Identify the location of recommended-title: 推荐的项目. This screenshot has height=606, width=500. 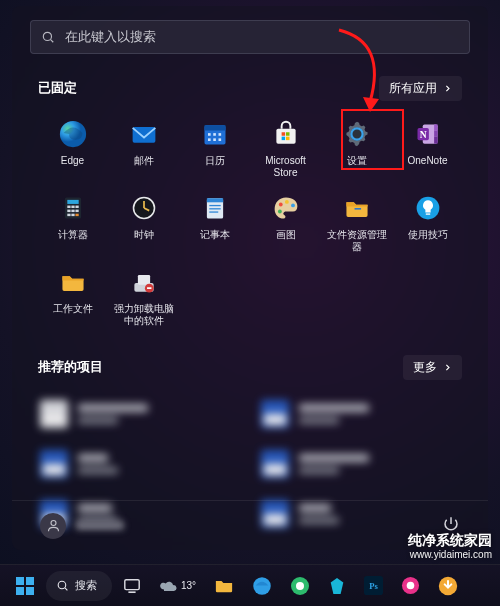
(70, 368).